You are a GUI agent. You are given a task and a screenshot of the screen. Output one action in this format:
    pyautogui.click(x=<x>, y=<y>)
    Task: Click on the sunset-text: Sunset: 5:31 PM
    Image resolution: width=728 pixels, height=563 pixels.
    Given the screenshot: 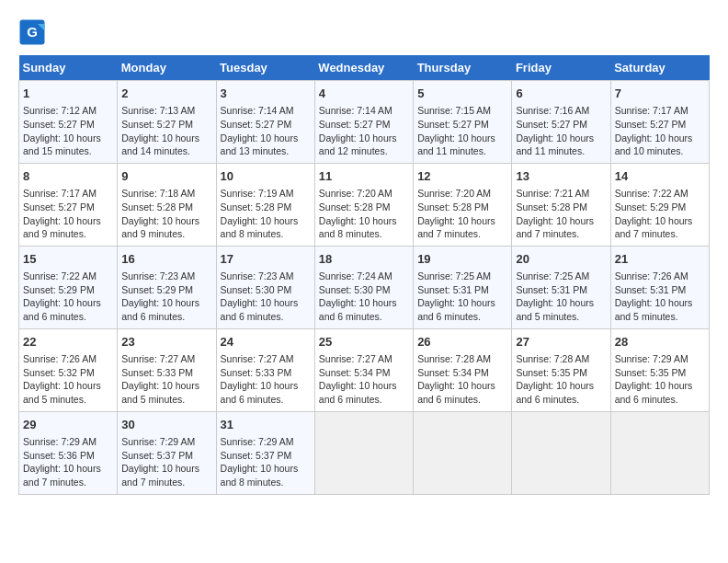 What is the action you would take?
    pyautogui.click(x=660, y=291)
    